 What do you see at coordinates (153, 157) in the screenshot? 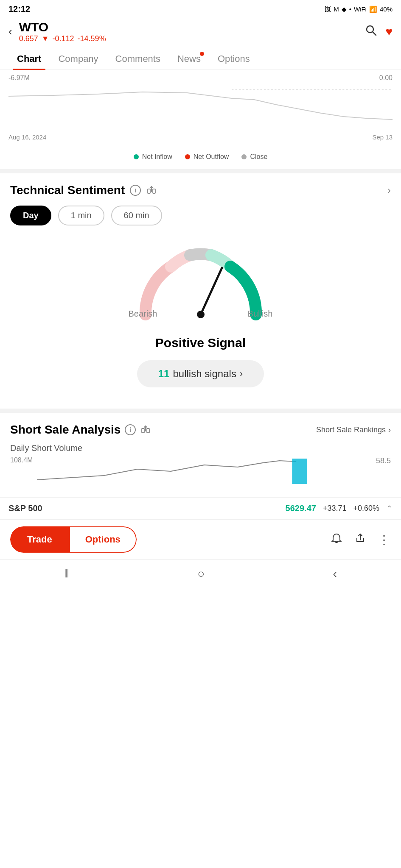
I see `legend-net-inflow: Net Inflow` at bounding box center [153, 157].